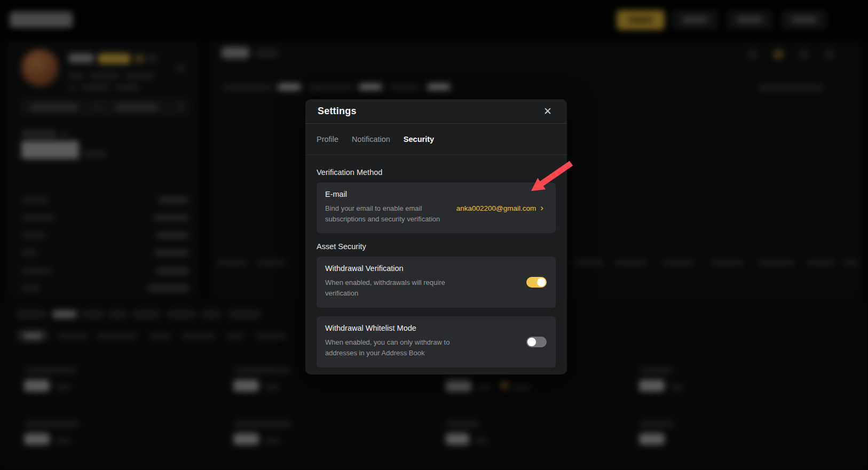  What do you see at coordinates (436, 261) in the screenshot?
I see `modal-body: Verification Method E-mail Bind your ema…` at bounding box center [436, 261].